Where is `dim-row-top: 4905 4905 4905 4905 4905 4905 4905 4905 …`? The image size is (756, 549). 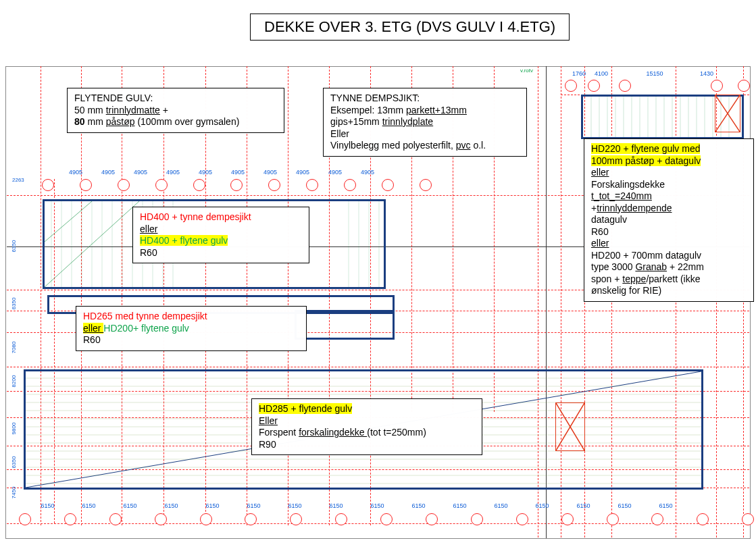
dim-row-top: 4905 4905 4905 4905 4905 4905 4905 4905 … is located at coordinates (222, 172).